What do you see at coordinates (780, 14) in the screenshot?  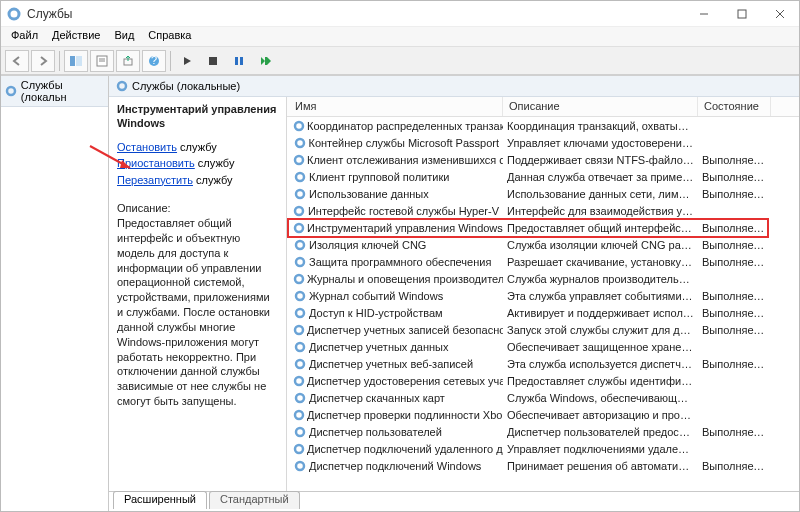 I see `close-button` at bounding box center [780, 14].